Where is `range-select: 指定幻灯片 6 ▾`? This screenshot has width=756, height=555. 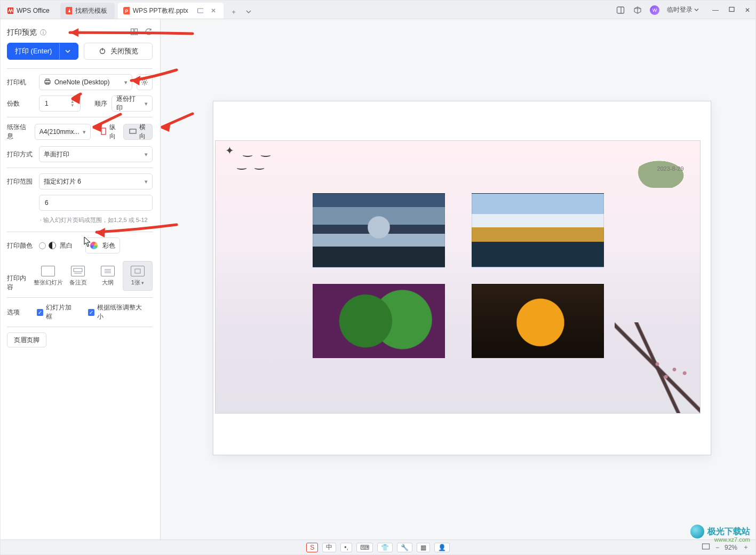
range-select: 指定幻灯片 6 ▾ is located at coordinates (96, 181).